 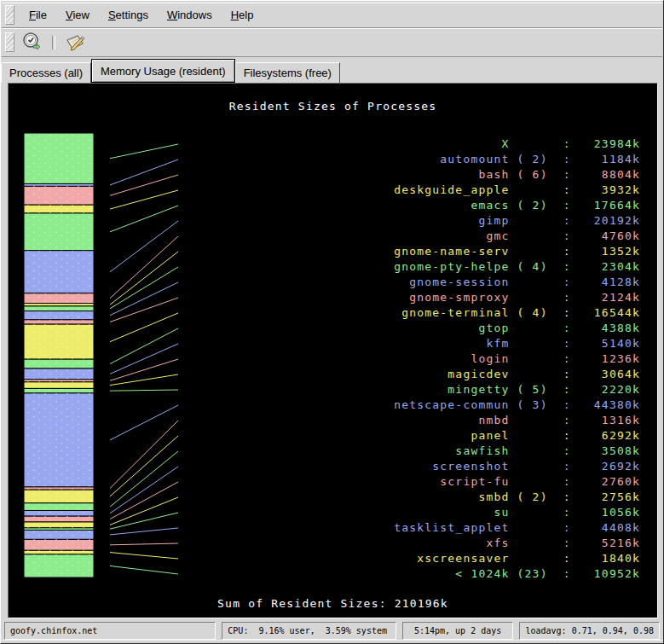 What do you see at coordinates (189, 15) in the screenshot?
I see `menu-windows: Windows` at bounding box center [189, 15].